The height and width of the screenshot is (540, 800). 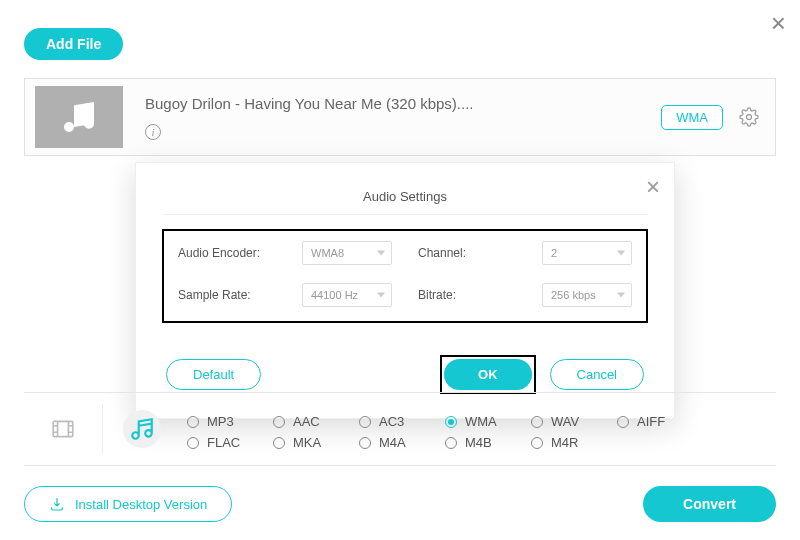 What do you see at coordinates (660, 422) in the screenshot?
I see `format-option-aiff: AIFF` at bounding box center [660, 422].